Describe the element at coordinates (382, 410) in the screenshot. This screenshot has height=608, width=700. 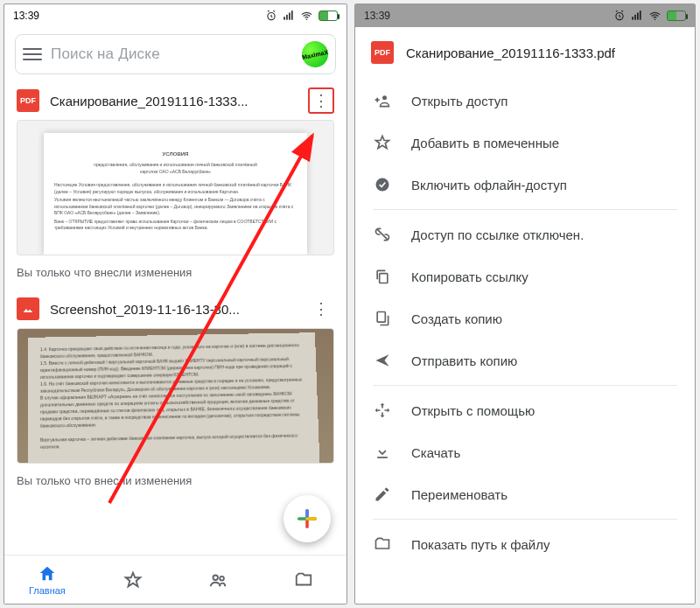
I see `open-with-icon` at that location.